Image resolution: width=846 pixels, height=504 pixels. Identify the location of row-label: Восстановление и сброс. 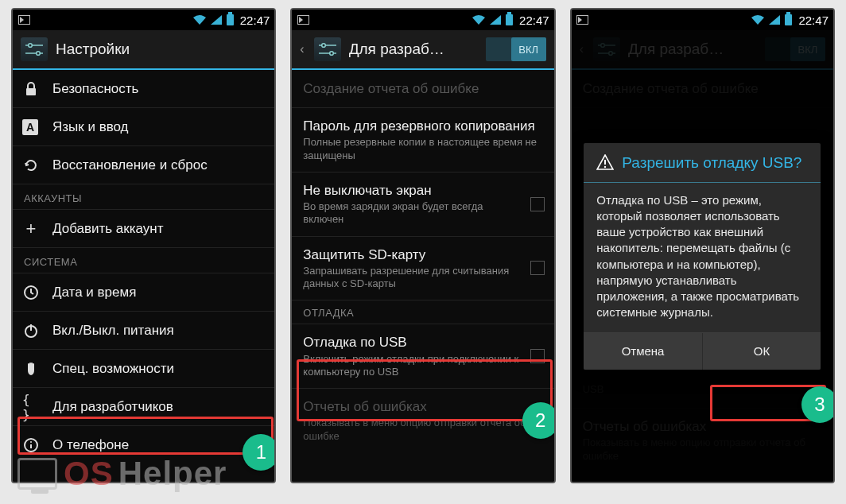
(157, 165).